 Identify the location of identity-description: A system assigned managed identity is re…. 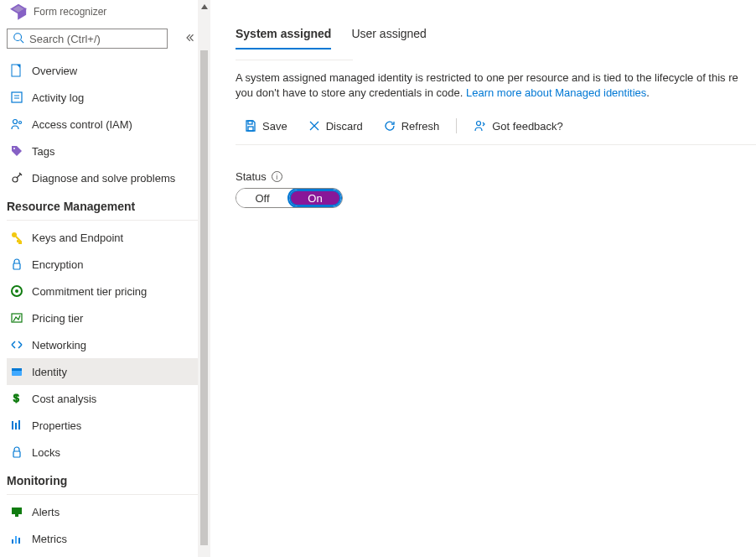
(496, 86).